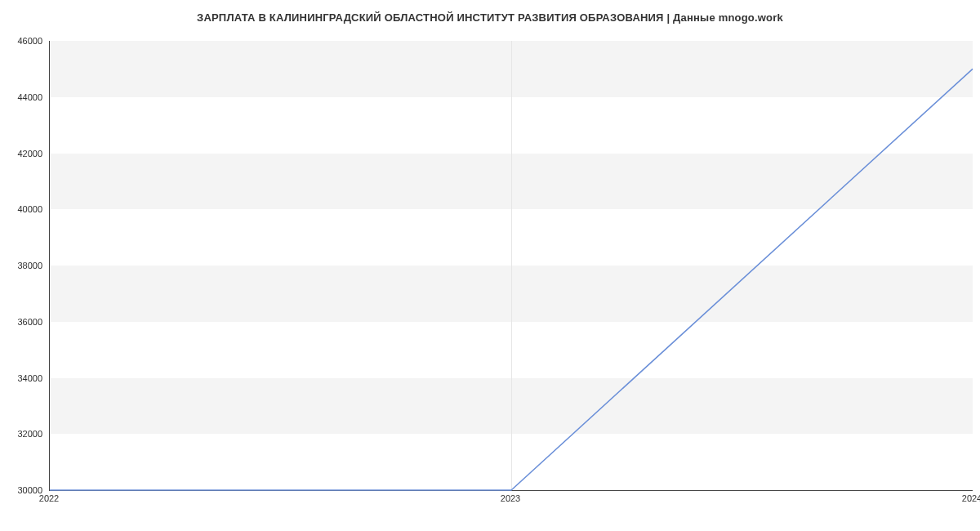  What do you see at coordinates (26, 322) in the screenshot?
I see `y-tick-label: 36000` at bounding box center [26, 322].